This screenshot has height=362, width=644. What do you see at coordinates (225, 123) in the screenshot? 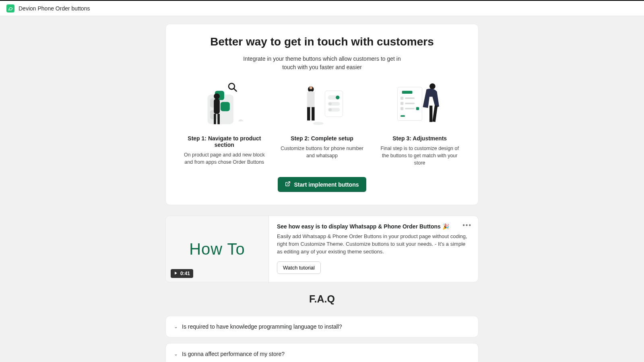
I see `step-1: Step 1: Navigate to product section On p…` at bounding box center [225, 123].